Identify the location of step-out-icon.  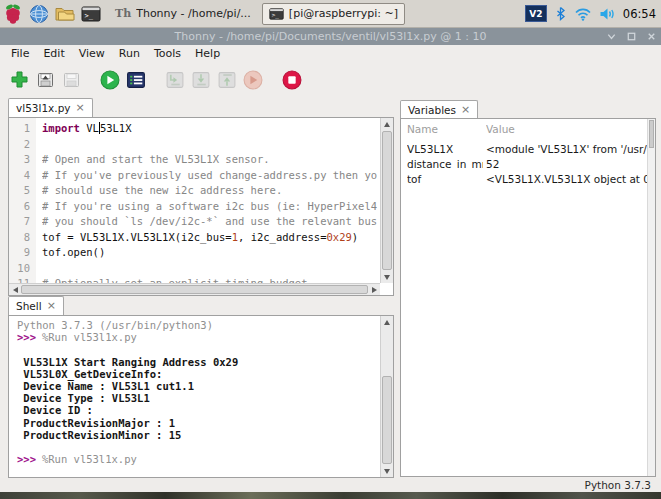
(227, 80).